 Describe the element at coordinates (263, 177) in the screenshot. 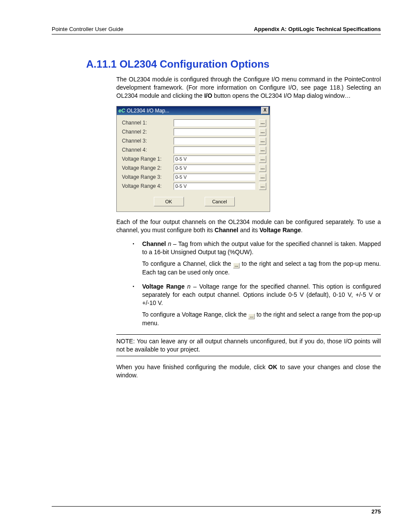

I see `browse-button-voltage-3: …` at that location.